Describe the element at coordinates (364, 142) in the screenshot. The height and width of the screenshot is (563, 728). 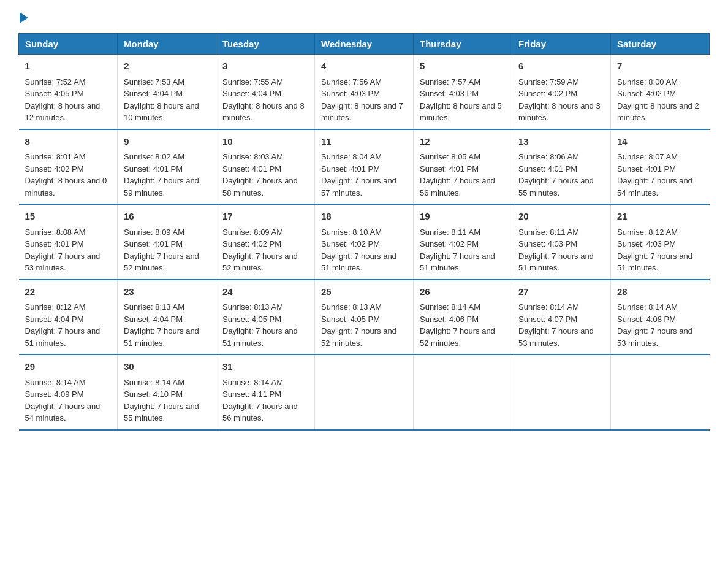
I see `day-number: 11` at that location.